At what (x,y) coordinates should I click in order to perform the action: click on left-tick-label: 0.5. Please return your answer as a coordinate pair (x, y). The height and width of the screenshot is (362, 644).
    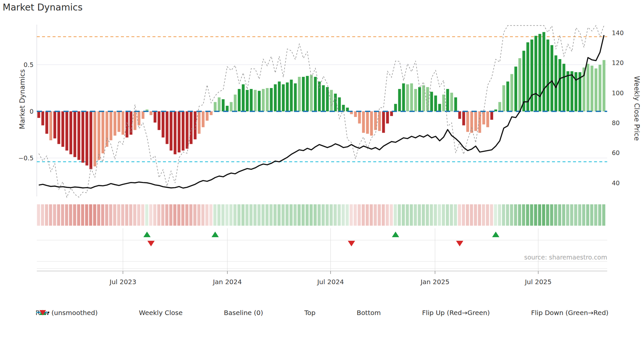
    Looking at the image, I should click on (22, 65).